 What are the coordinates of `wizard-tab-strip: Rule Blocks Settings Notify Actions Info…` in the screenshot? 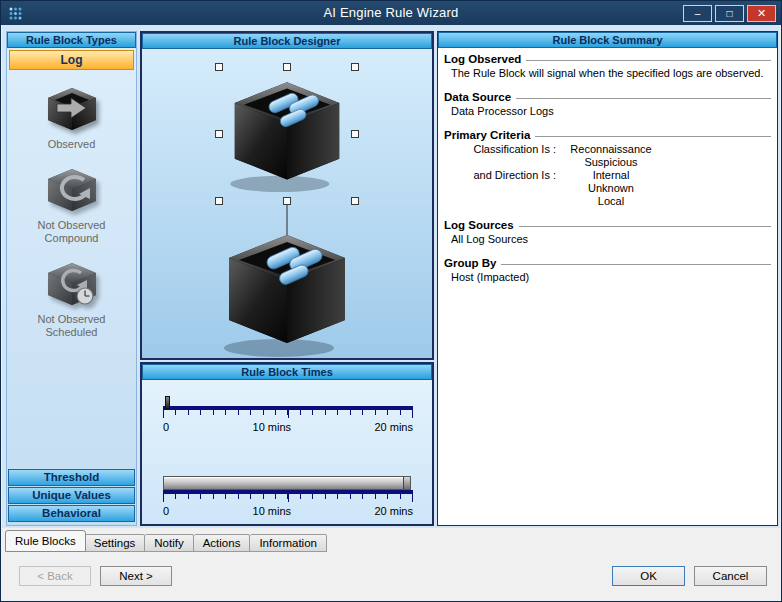 It's located at (166, 541).